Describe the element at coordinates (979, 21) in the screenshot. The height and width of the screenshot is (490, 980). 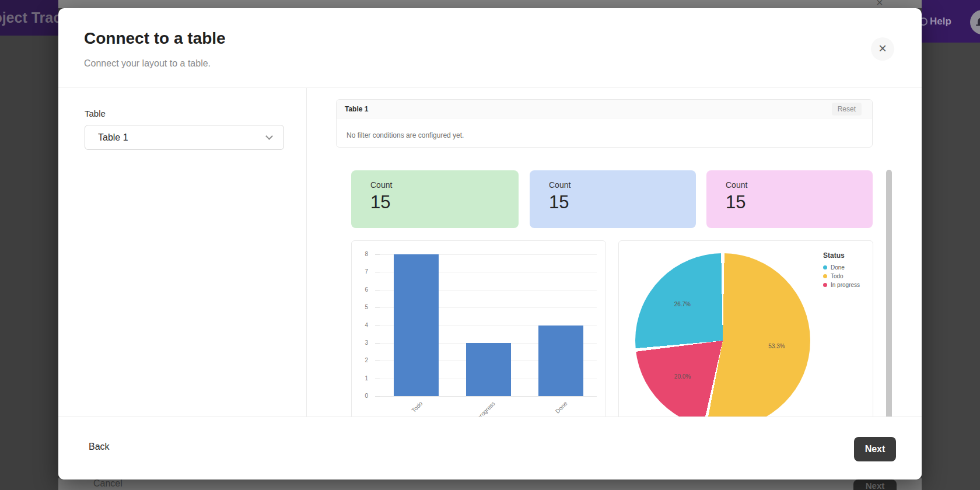
I see `bell-icon` at that location.